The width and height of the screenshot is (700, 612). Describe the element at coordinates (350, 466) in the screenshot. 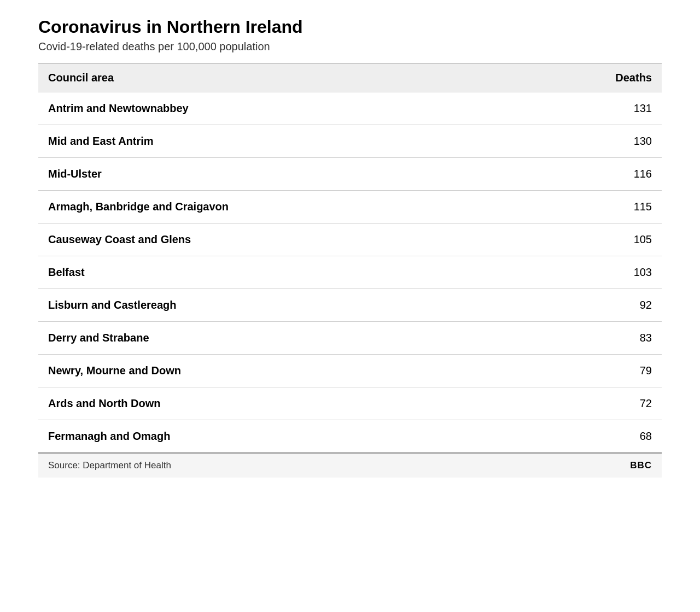

I see `chart-footer: Source: Department of Health BBC` at that location.